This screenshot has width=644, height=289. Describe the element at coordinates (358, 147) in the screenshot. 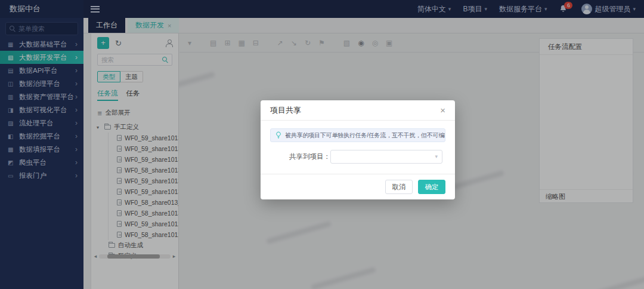

I see `modal-body: 被共享的项目下可单独执行任务/任务流，互不干扰，但不可编辑 共享到项目： ▾` at that location.